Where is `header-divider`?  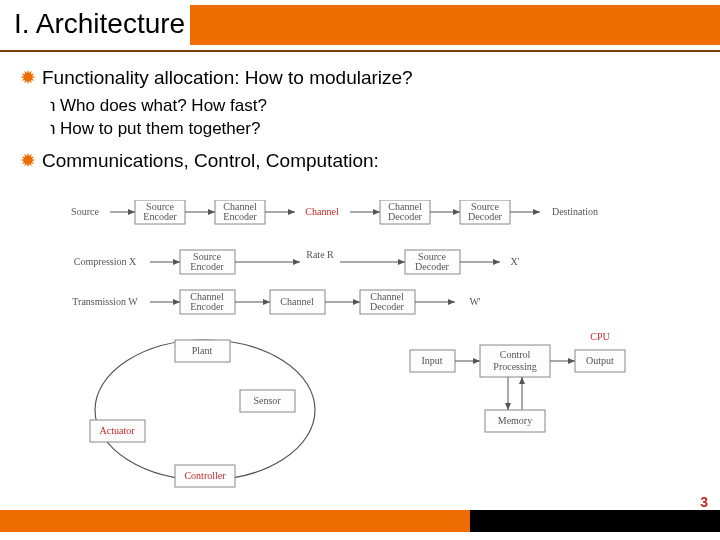
header-divider is located at coordinates (360, 51).